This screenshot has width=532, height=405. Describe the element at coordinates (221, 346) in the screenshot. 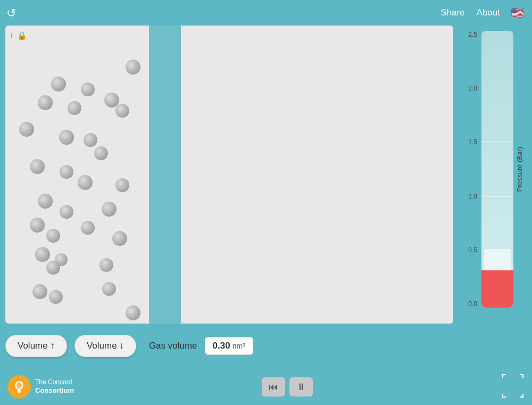

I see `gas-volume-value: 0.30` at that location.